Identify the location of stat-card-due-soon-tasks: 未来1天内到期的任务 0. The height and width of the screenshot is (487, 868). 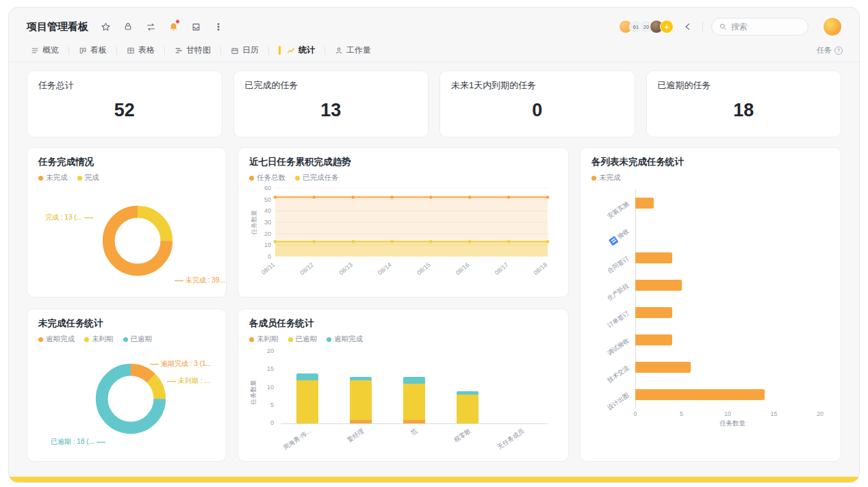
(537, 104).